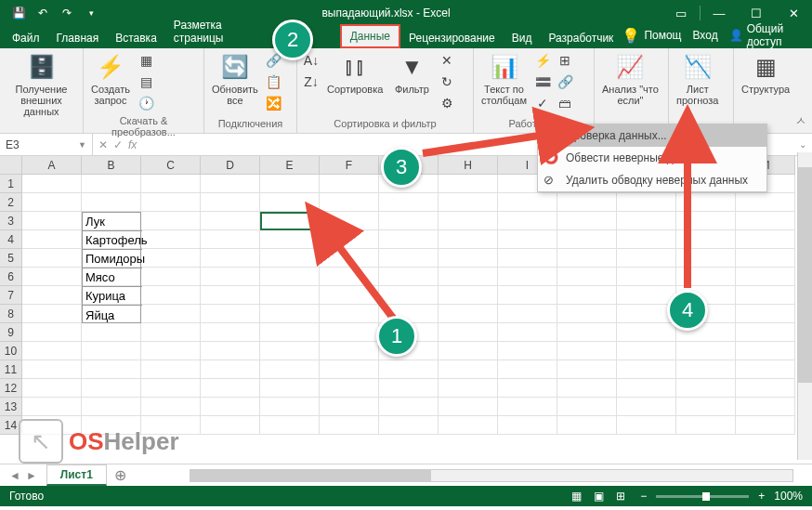 This screenshot has height=510, width=812. I want to click on tab-file: Файл, so click(26, 38).